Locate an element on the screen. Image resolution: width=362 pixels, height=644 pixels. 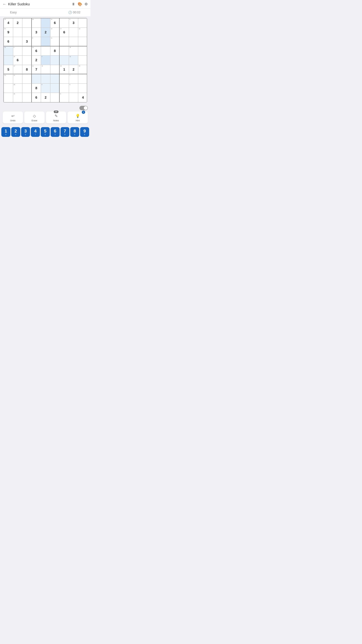
cell-r2-c3: 9 is located at coordinates (36, 42).